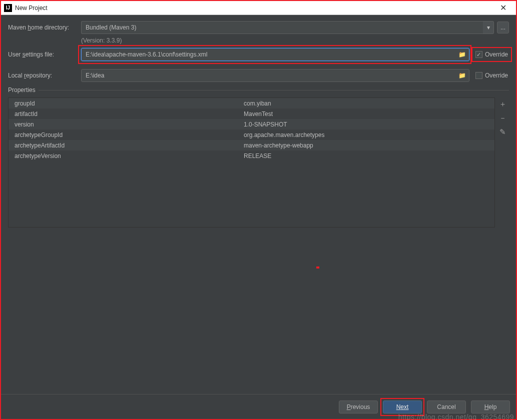  Describe the element at coordinates (502, 118) in the screenshot. I see `remove-property-button: －` at that location.